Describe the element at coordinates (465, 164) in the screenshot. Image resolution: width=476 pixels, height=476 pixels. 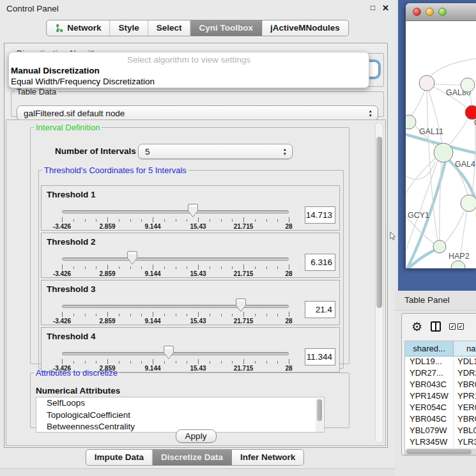
I see `node-label: GAL4` at that location.